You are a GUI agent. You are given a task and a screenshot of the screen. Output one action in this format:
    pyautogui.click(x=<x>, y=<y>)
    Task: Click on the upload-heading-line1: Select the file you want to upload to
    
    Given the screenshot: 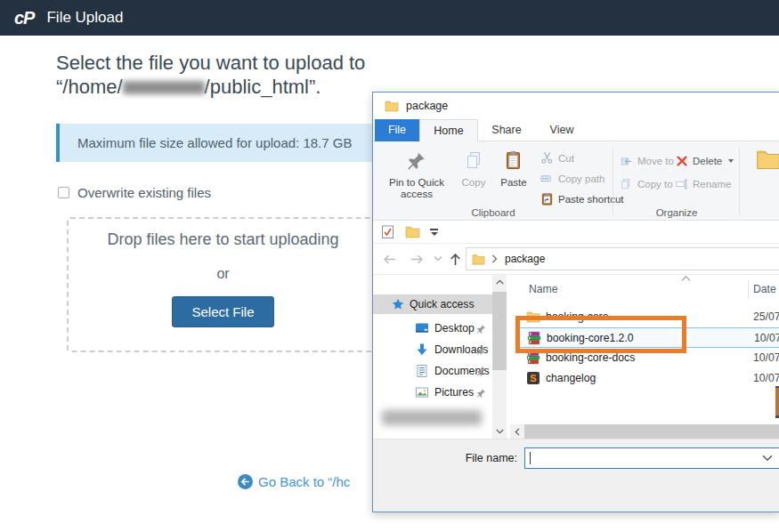 What is the action you would take?
    pyautogui.click(x=239, y=62)
    